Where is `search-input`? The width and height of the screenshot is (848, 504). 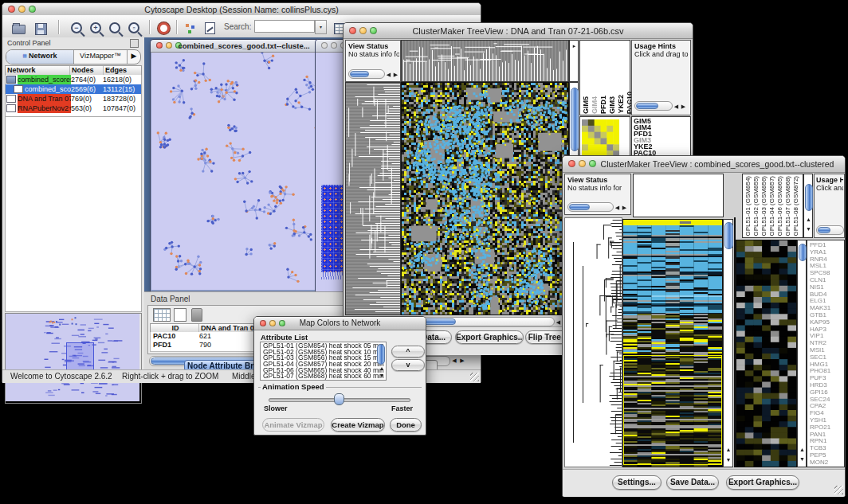
search-input is located at coordinates (285, 26).